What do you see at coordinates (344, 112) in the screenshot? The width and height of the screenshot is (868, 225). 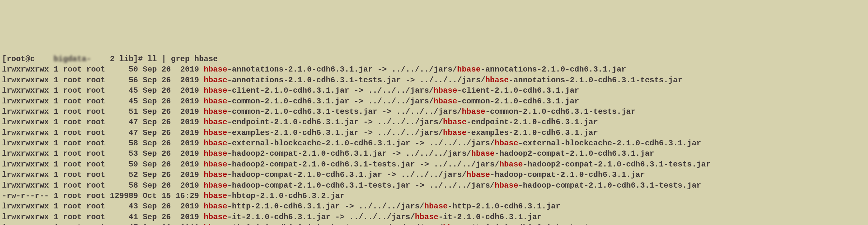 I see `file-name-segment: -common-2.1.0-cdh6.3.1-tests.jar -> ../.…` at bounding box center [344, 112].